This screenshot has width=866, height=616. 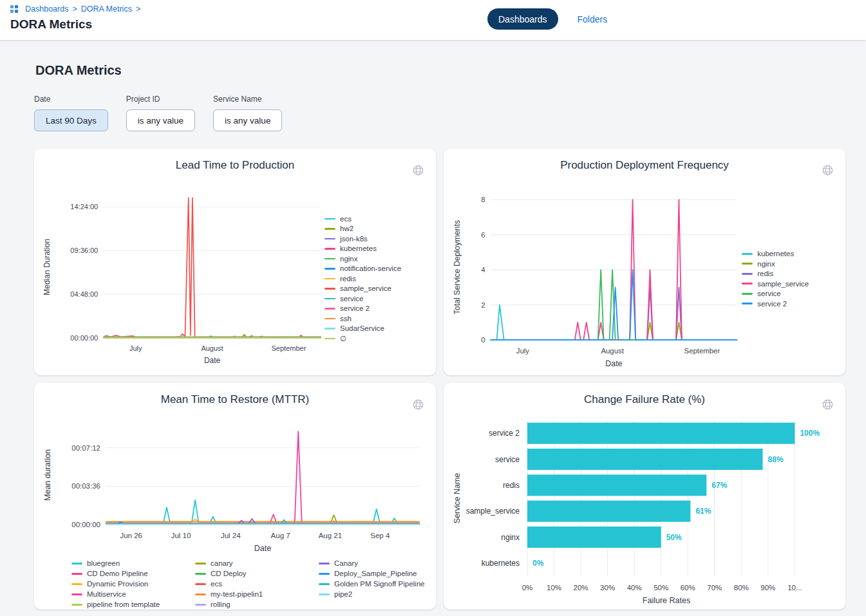 I want to click on legend-label: Golden PM Signoff Pipeline, so click(x=379, y=584).